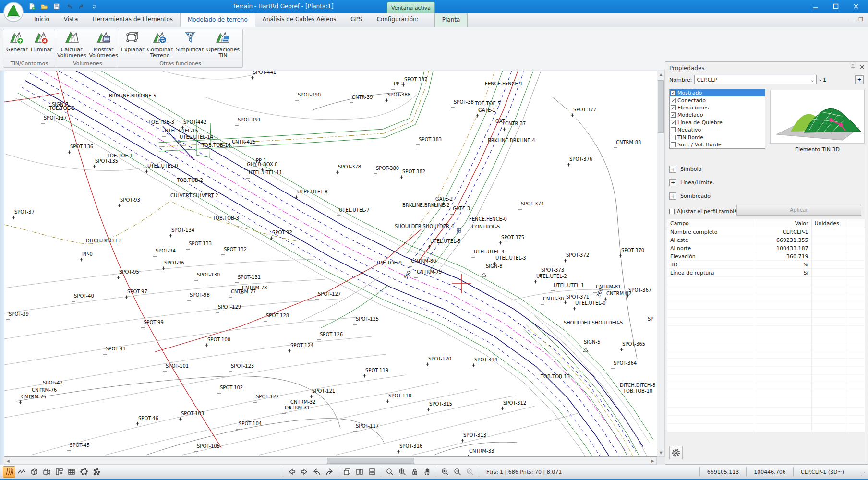 This screenshot has width=868, height=480. I want to click on adjust-profile-checkbox, so click(672, 211).